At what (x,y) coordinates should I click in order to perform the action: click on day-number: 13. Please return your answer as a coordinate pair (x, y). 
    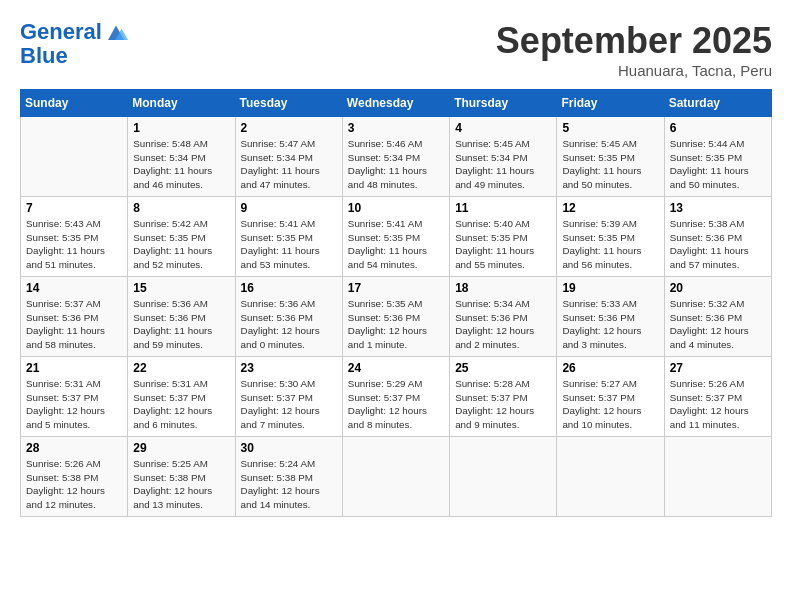
    Looking at the image, I should click on (718, 208).